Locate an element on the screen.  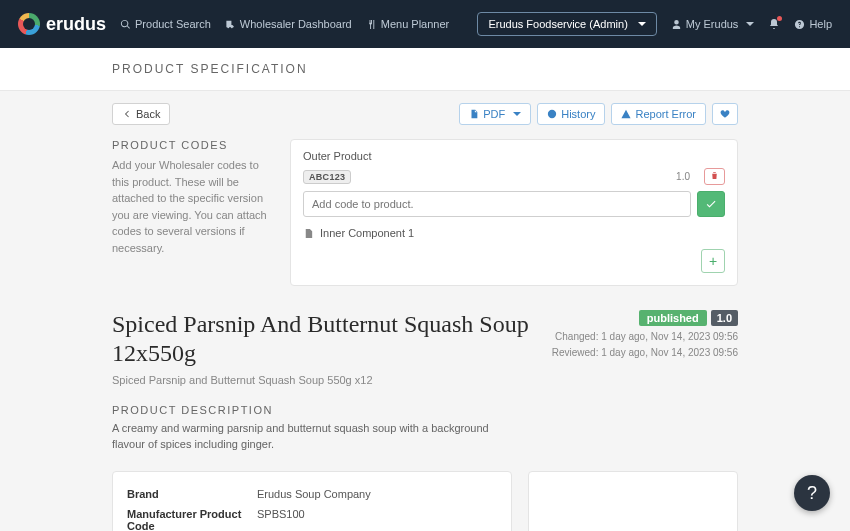
check-icon is located at coordinates (711, 204).